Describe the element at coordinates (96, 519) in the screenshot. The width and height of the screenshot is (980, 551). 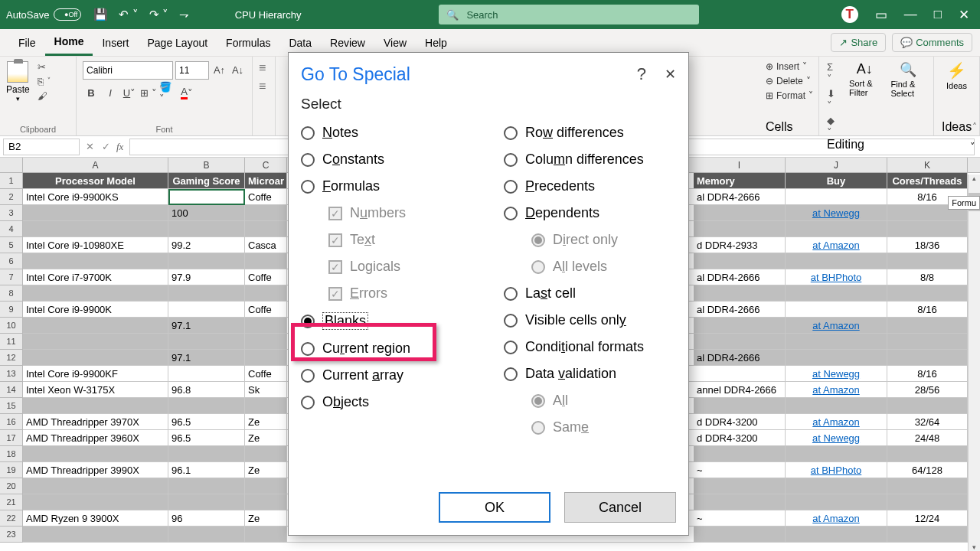
I see `cell: AMD Ryzen 9 3900X` at that location.